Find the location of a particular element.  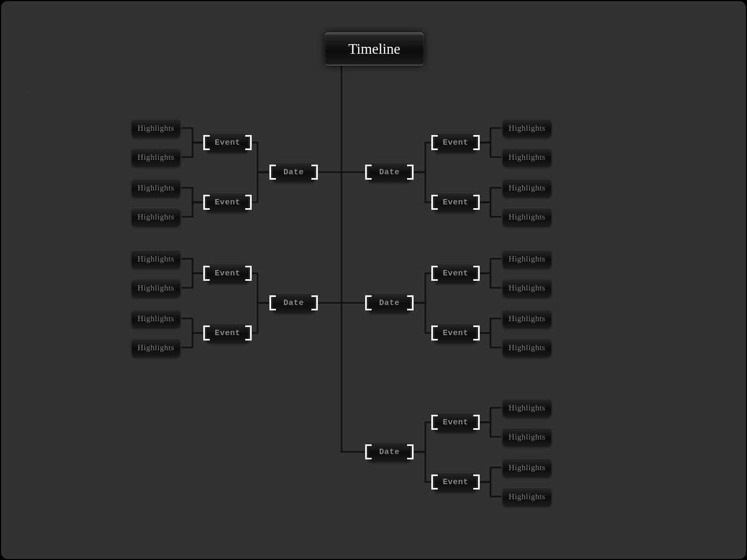

left-date-0: Date is located at coordinates (294, 172).